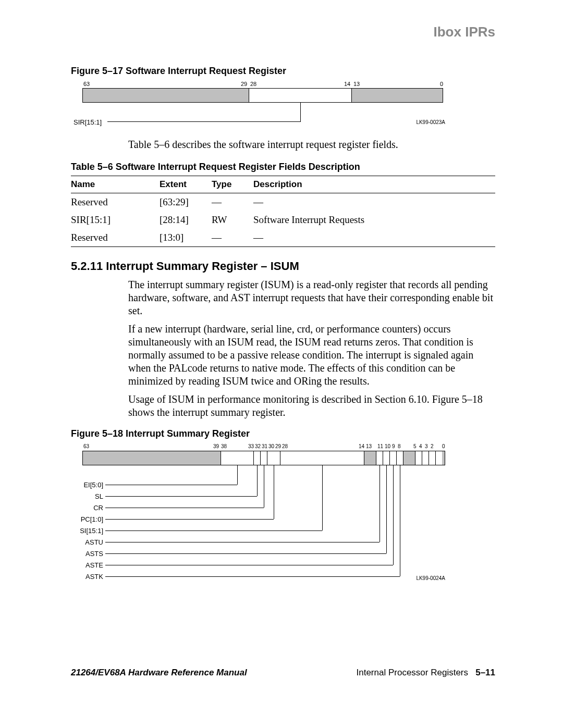 Image resolution: width=563 pixels, height=728 pixels. What do you see at coordinates (166, 95) in the screenshot?
I see `field-reserved-high` at bounding box center [166, 95].